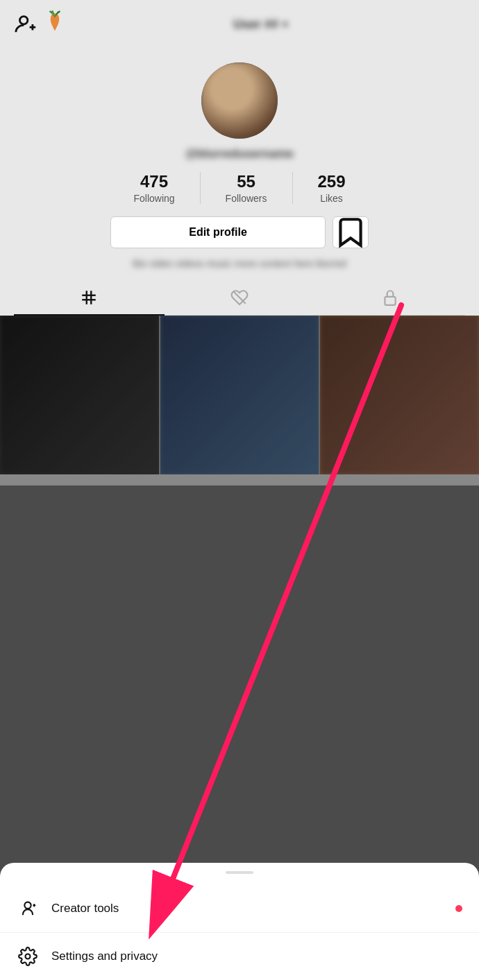  I want to click on tabs-row, so click(239, 298).